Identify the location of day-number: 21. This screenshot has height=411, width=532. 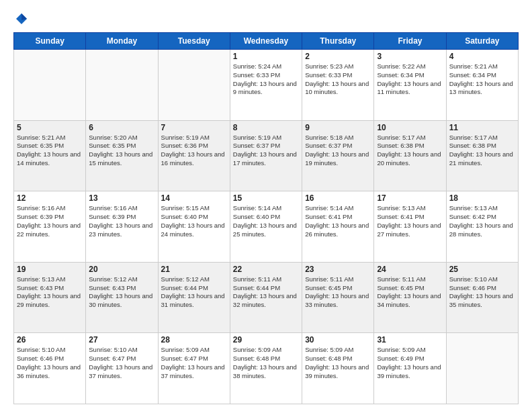
(194, 269).